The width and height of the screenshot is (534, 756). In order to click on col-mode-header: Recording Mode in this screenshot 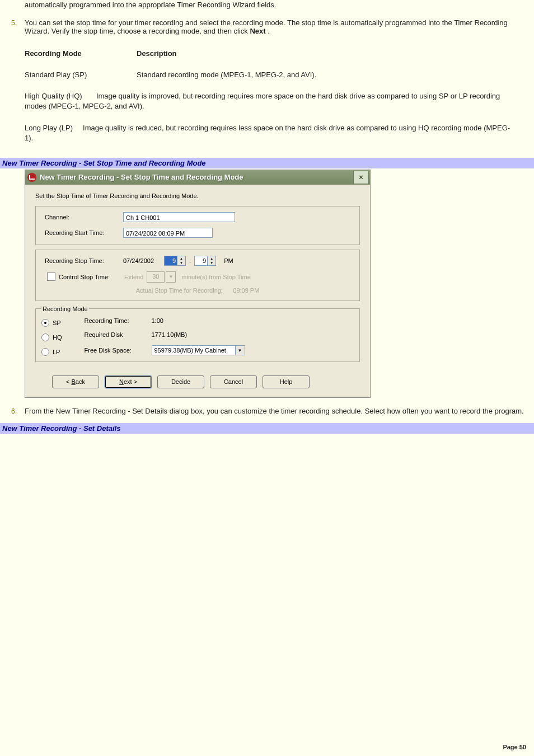, I will do `click(81, 54)`.